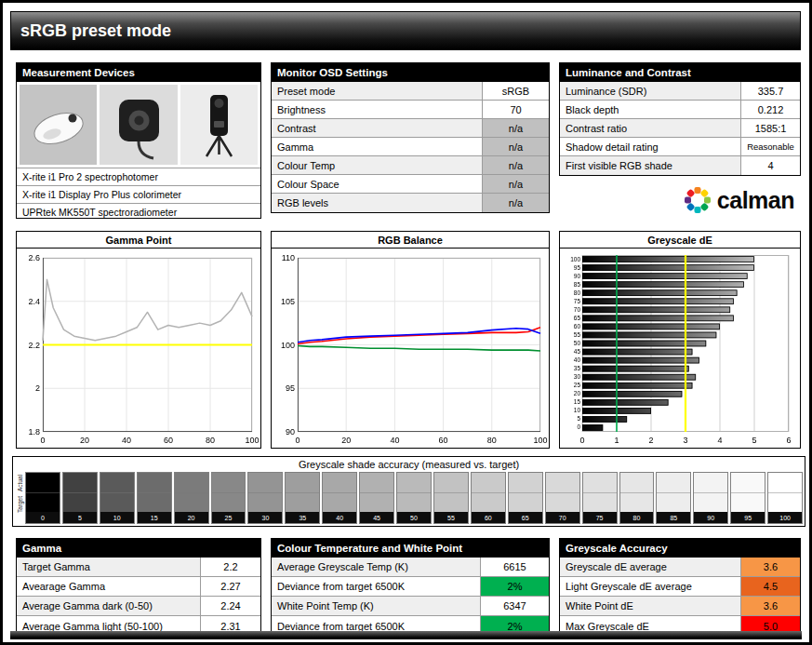 The image size is (812, 645). I want to click on table-row: Average Greyscale Temp (K)6615, so click(410, 568).